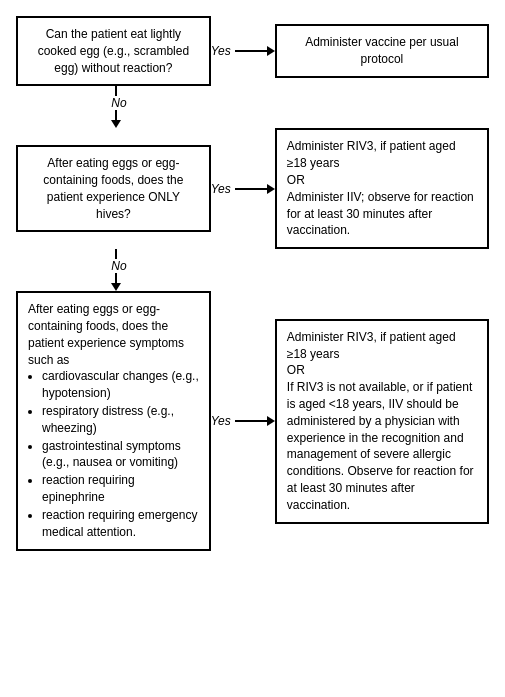  What do you see at coordinates (382, 50) in the screenshot?
I see `result-1-text: Administer vaccine per usual protocol` at bounding box center [382, 50].